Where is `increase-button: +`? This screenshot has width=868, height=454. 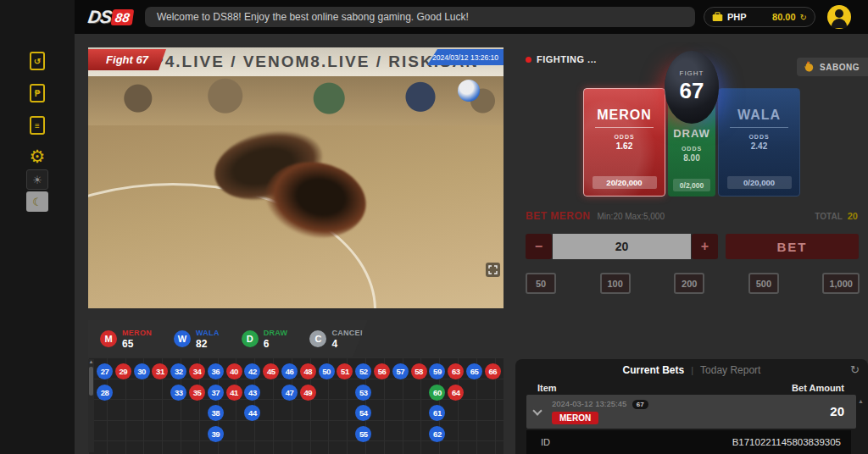 increase-button: + is located at coordinates (705, 246).